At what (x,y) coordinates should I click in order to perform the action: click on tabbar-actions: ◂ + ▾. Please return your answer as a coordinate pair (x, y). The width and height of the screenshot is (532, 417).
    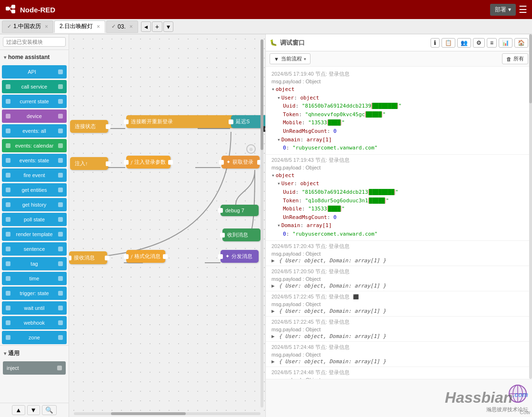
    Looking at the image, I should click on (157, 27).